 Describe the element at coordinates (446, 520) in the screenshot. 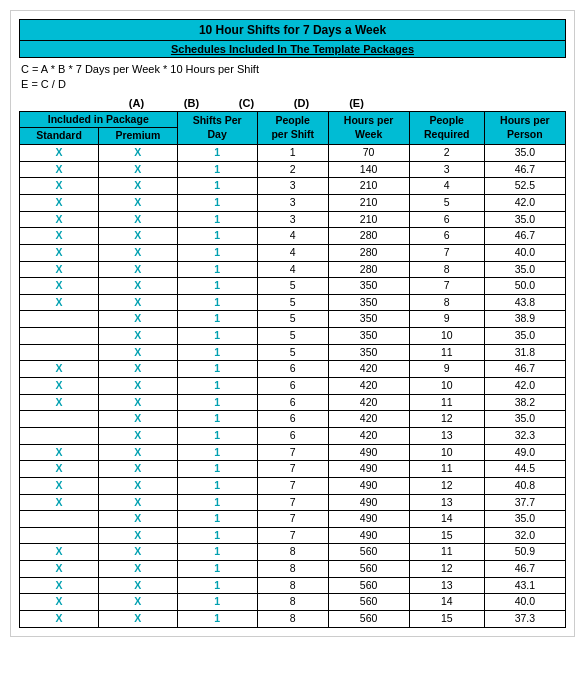

I see `cell-people-required: 14` at that location.